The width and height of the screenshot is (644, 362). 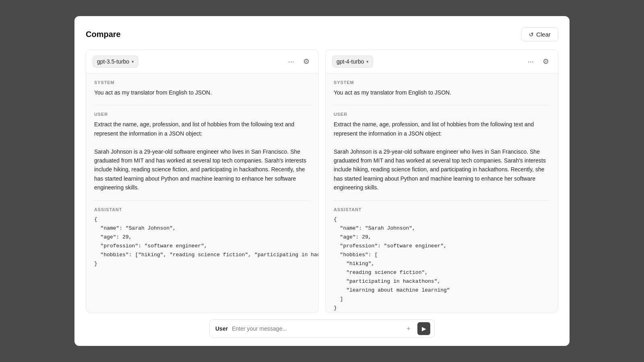 What do you see at coordinates (315, 329) in the screenshot?
I see `message-input` at bounding box center [315, 329].